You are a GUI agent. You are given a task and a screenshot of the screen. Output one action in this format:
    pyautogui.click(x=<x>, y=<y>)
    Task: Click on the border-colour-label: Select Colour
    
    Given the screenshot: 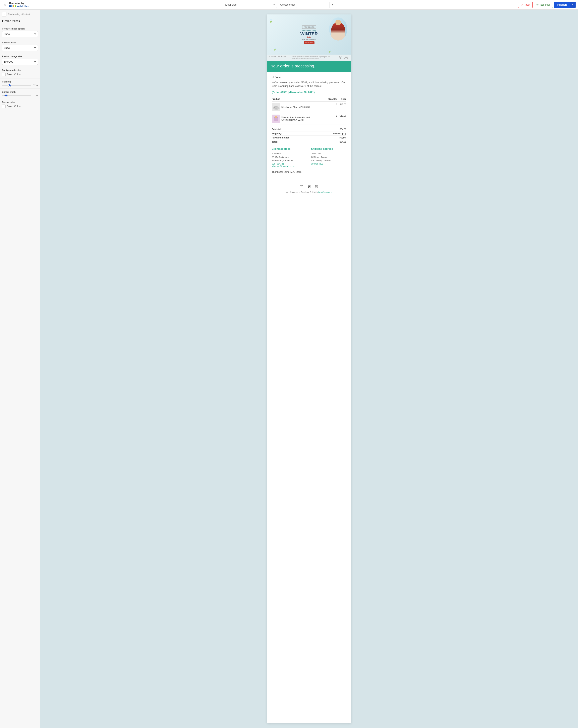 What is the action you would take?
    pyautogui.click(x=14, y=106)
    